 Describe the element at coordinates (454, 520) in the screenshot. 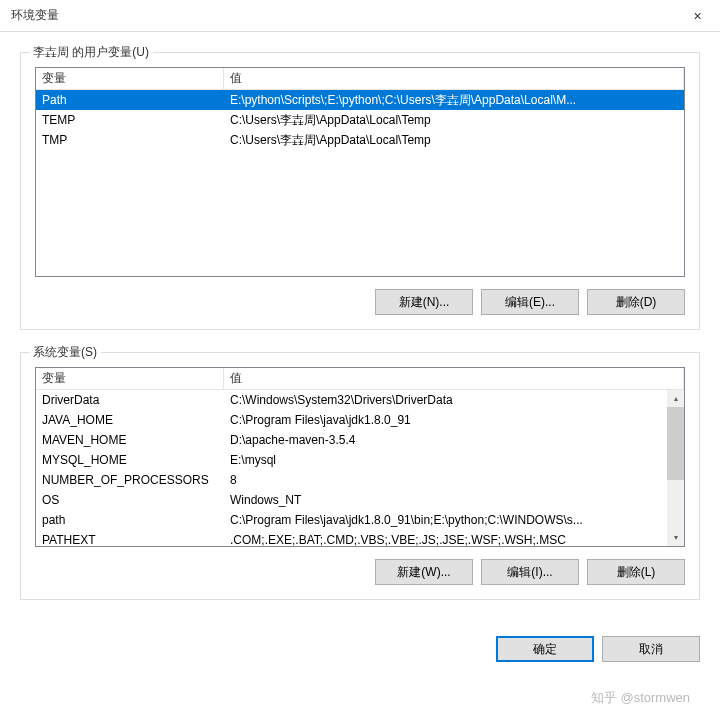

I see `cell-value: C:\Program Files\java\jdk1.8.0_91\bin;E:…` at that location.